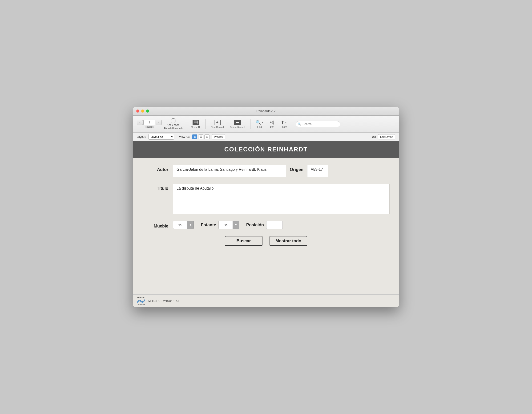 This screenshot has width=532, height=414. Describe the element at coordinates (266, 149) in the screenshot. I see `collection-title: COLECCIÓN REINHARDT` at that location.